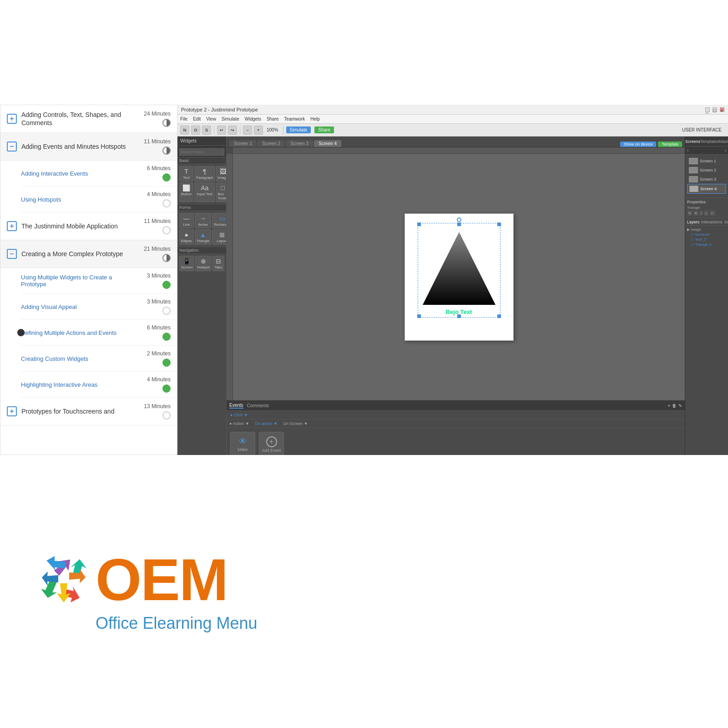 The width and height of the screenshot is (728, 728). Describe the element at coordinates (707, 245) in the screenshot. I see `layer-item-triangle1: □ "Triangle 1"` at that location.